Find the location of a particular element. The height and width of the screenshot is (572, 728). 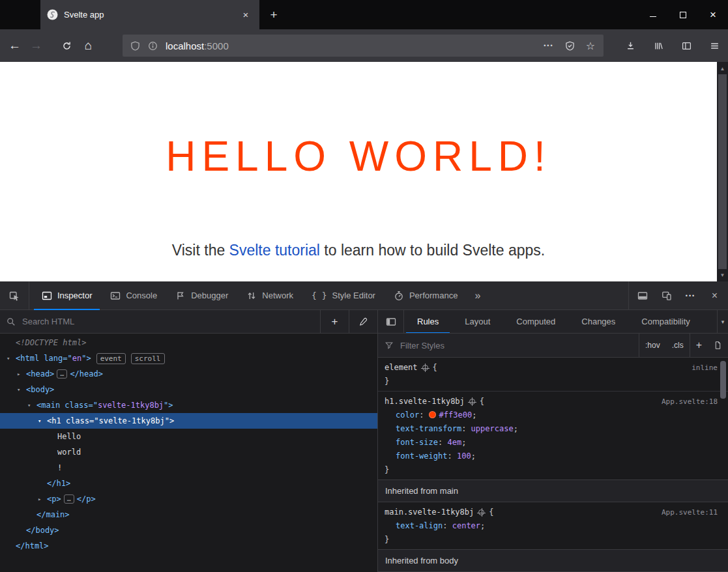

scrollbar-thumb is located at coordinates (722, 172).